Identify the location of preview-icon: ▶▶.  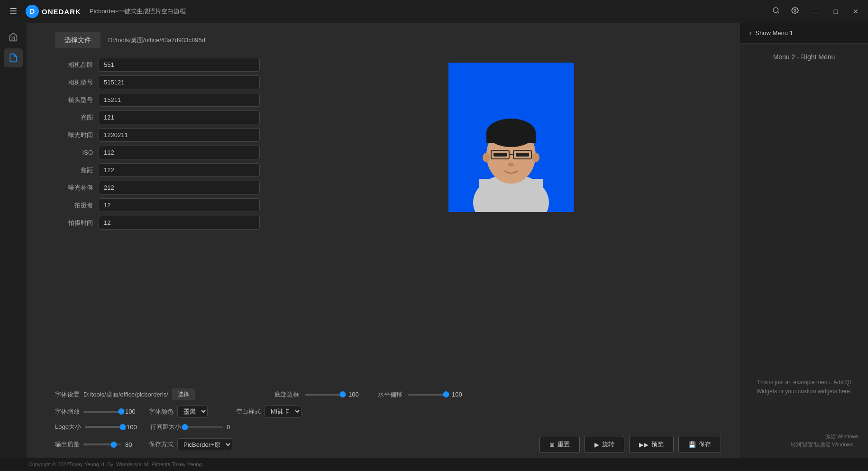
(644, 445).